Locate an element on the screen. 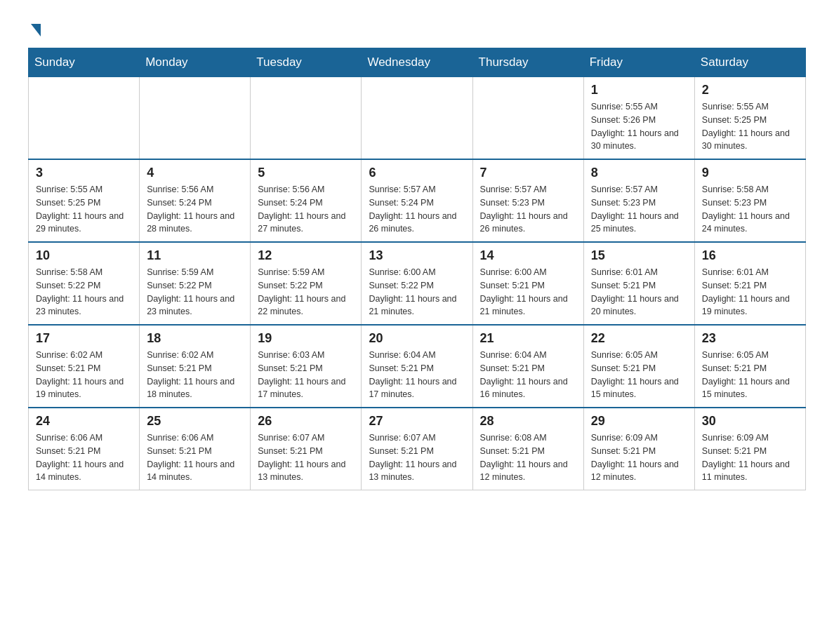 Image resolution: width=834 pixels, height=644 pixels. day-info: Sunrise: 5:58 AM Sunset: 5:22 PM Dayligh… is located at coordinates (84, 292).